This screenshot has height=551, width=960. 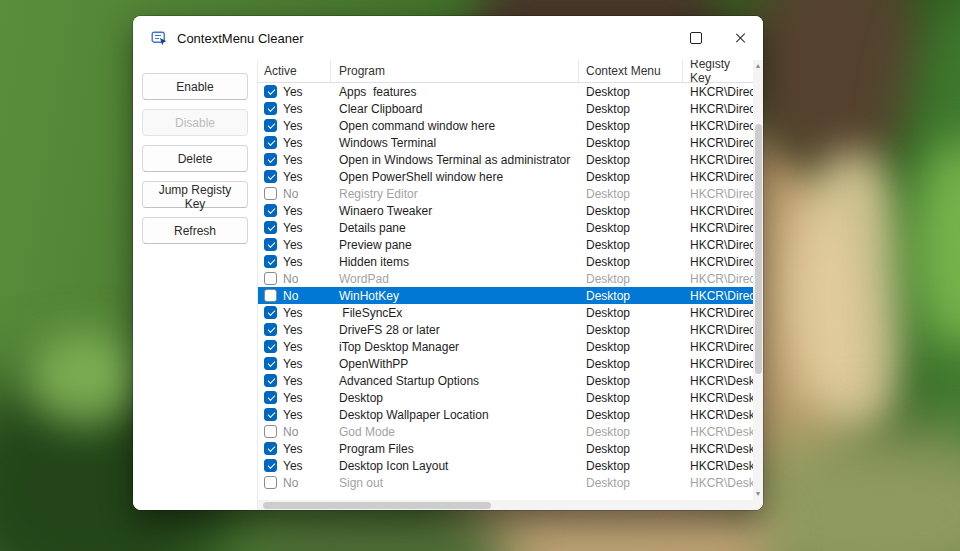 What do you see at coordinates (506, 346) in the screenshot?
I see `table-row: Yes iTop Desktop Manager Desktop HKCR\Di…` at bounding box center [506, 346].